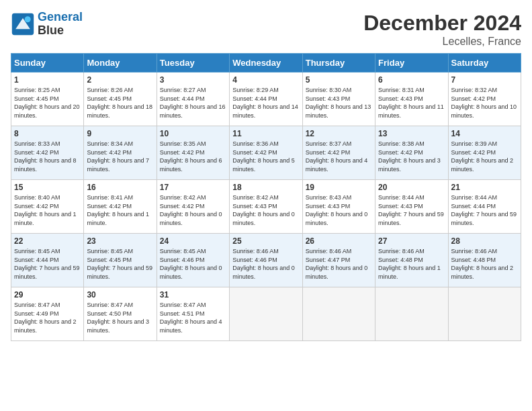  Describe the element at coordinates (339, 134) in the screenshot. I see `day-number: 12` at that location.